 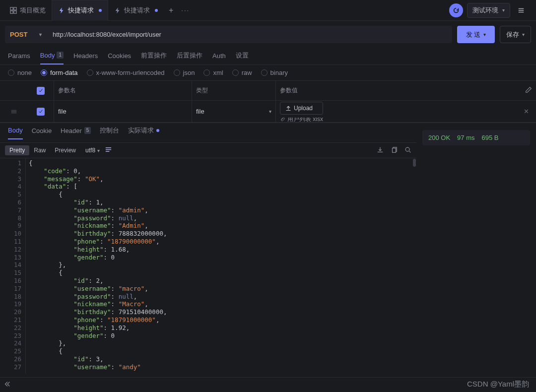 What do you see at coordinates (7, 385) in the screenshot?
I see `collapse-panel-button` at bounding box center [7, 385].